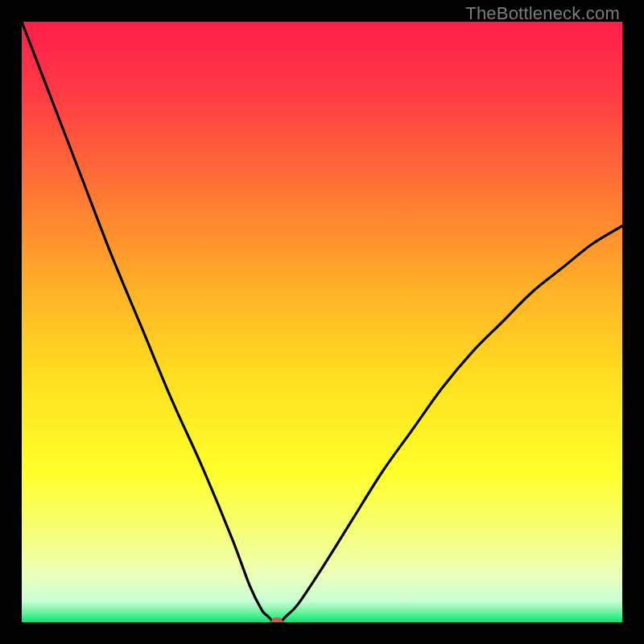 Image resolution: width=644 pixels, height=644 pixels. What do you see at coordinates (543, 14) in the screenshot?
I see `watermark-text: TheBottleneck.com` at bounding box center [543, 14].